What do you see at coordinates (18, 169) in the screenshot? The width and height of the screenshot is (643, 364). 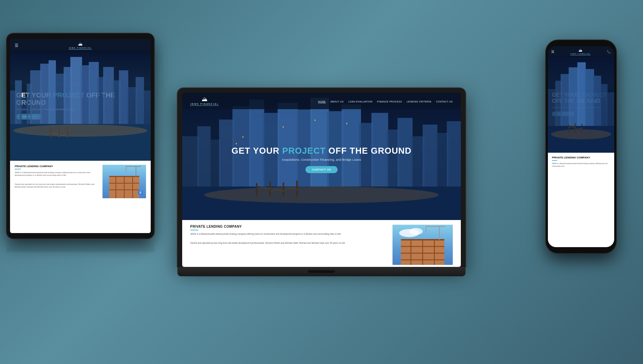 I see `tablet-heading-divider` at bounding box center [18, 169].